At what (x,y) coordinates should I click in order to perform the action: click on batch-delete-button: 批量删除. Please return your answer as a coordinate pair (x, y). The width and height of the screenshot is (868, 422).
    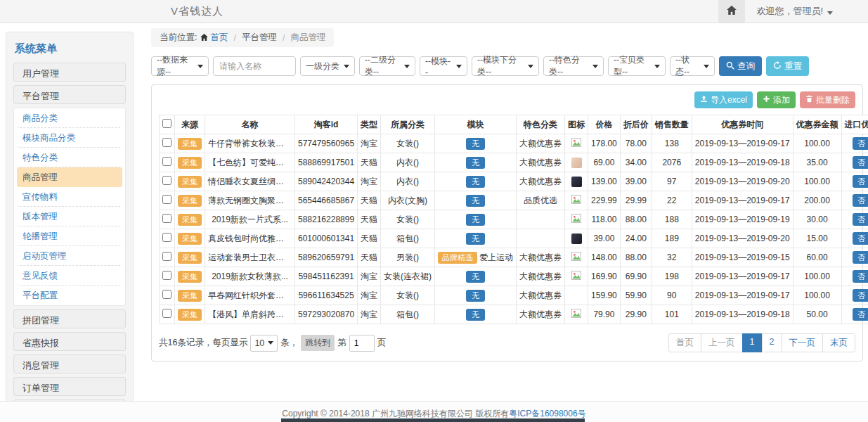
    Looking at the image, I should click on (828, 100).